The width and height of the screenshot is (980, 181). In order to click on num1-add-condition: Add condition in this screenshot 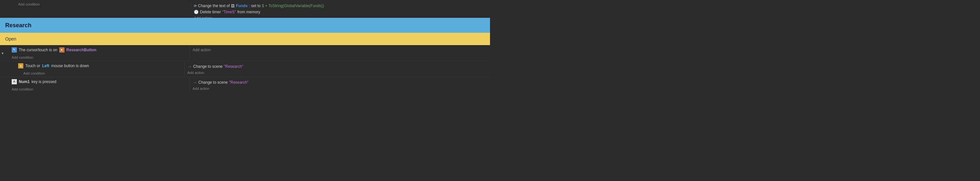, I will do `click(97, 88)`.